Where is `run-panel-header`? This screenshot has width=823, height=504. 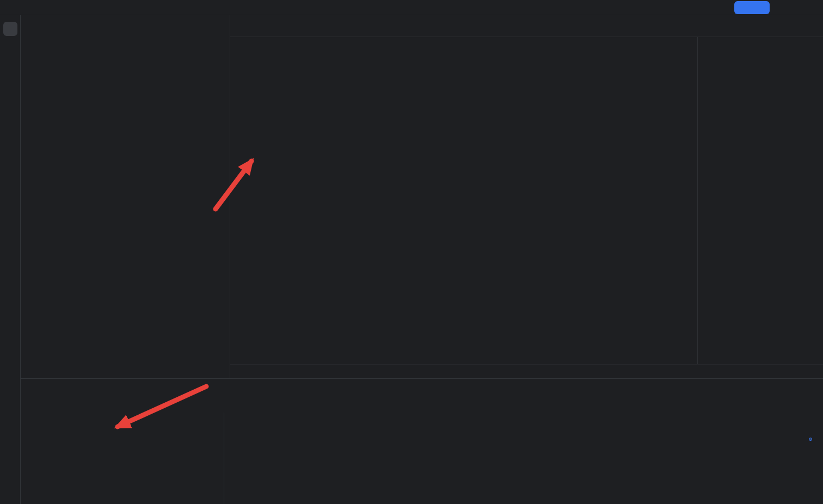 run-panel-header is located at coordinates (422, 388).